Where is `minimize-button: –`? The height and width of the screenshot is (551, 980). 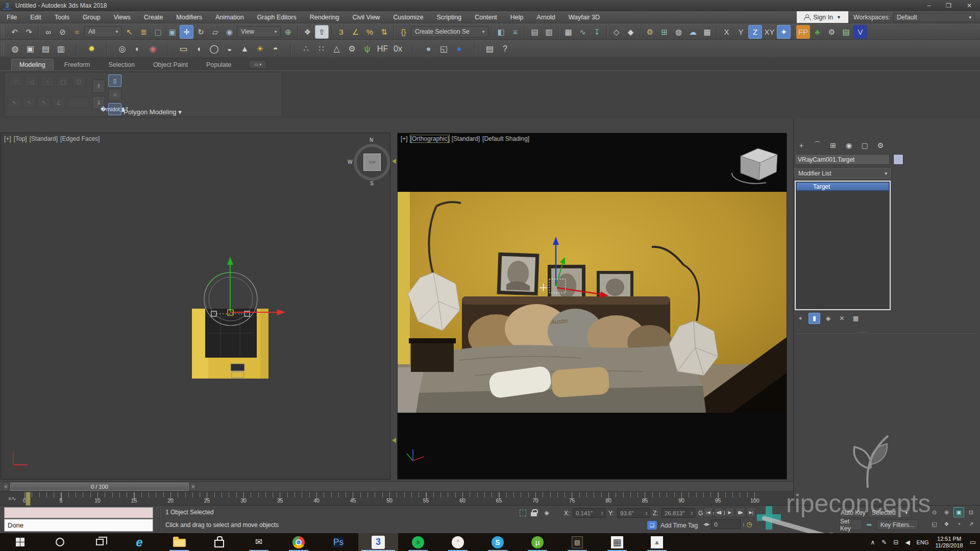
minimize-button: – is located at coordinates (929, 6).